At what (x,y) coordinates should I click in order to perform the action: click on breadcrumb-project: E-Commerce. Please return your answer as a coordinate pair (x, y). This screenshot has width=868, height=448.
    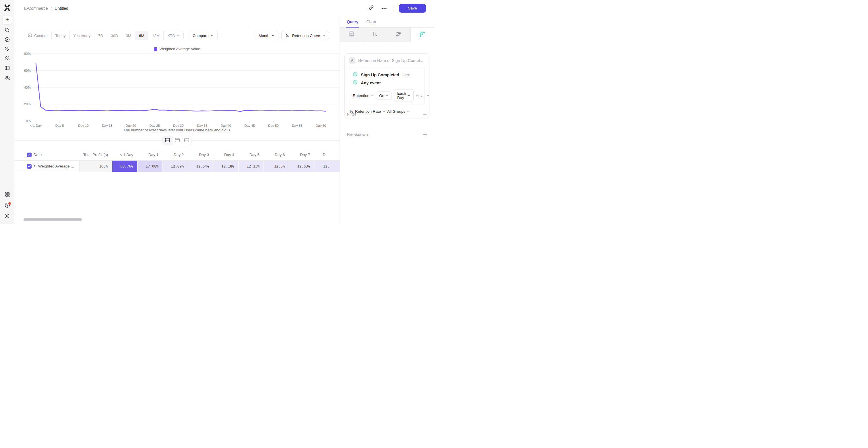
    Looking at the image, I should click on (36, 8).